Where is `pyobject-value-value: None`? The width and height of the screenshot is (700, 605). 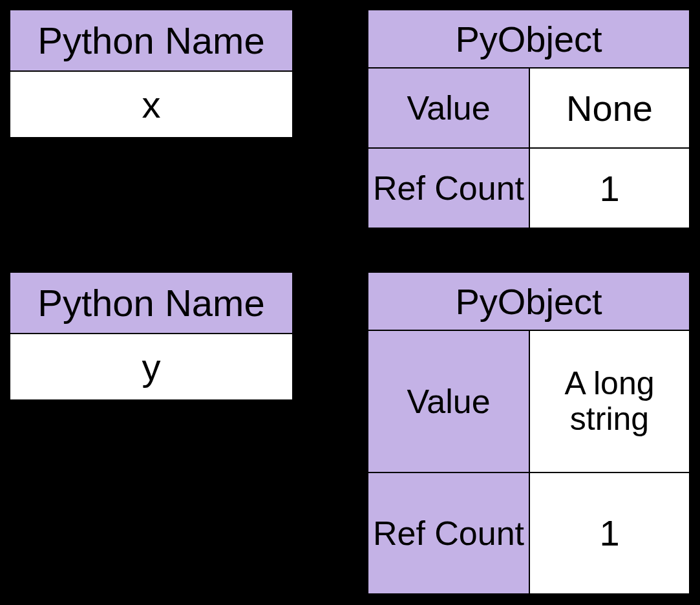 pyobject-value-value: None is located at coordinates (610, 108).